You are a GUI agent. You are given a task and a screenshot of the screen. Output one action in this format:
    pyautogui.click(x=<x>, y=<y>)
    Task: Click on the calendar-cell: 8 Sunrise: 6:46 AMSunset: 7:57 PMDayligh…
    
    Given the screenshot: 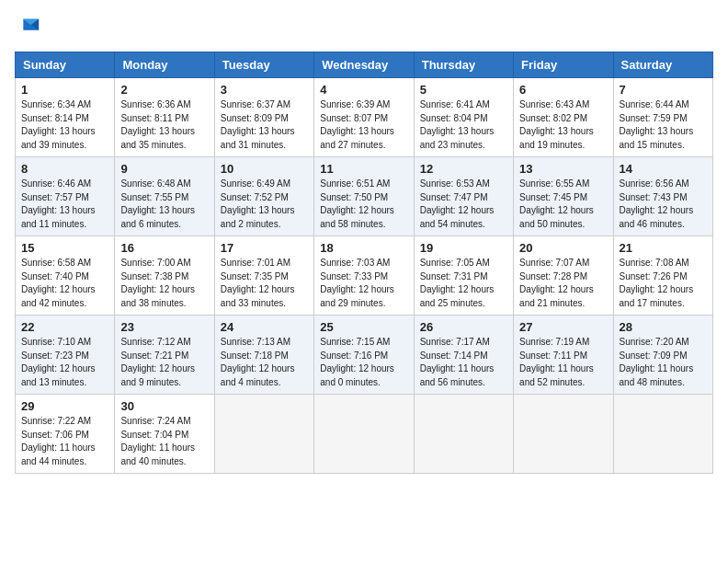 What is the action you would take?
    pyautogui.click(x=65, y=197)
    